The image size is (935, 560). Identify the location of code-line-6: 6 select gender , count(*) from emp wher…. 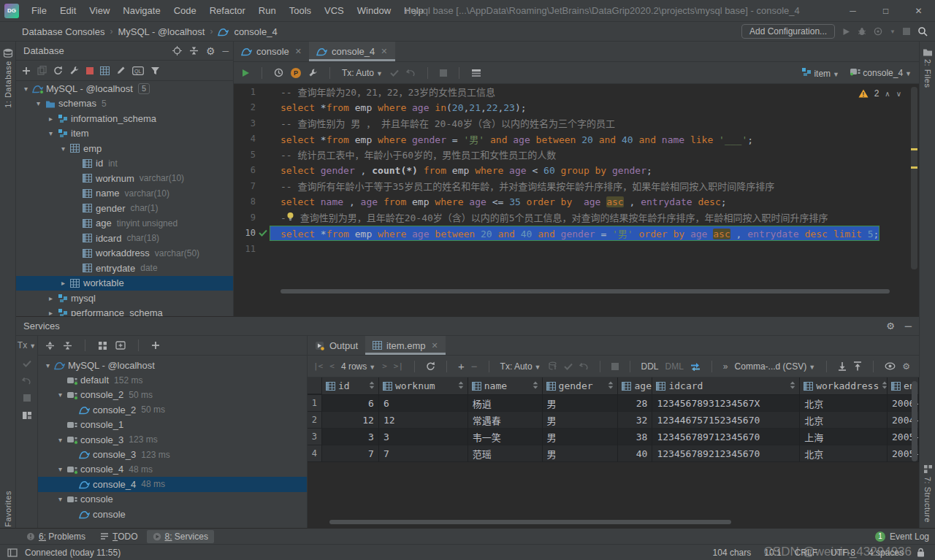
(576, 171).